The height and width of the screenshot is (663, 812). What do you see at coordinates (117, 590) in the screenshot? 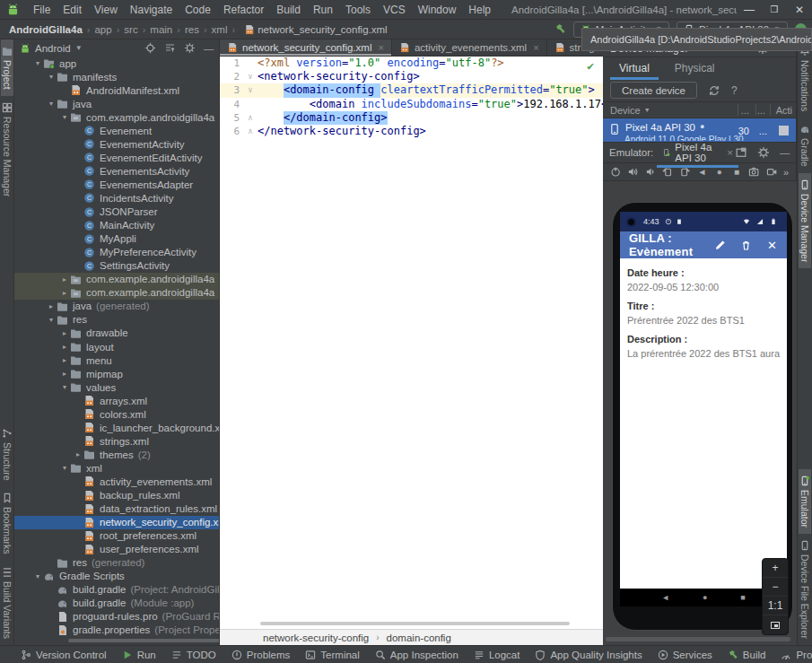
I see `tree-item-build-gradle-project-androidgilla4a: build.gradle(Project: AndroidGilla4a)` at bounding box center [117, 590].